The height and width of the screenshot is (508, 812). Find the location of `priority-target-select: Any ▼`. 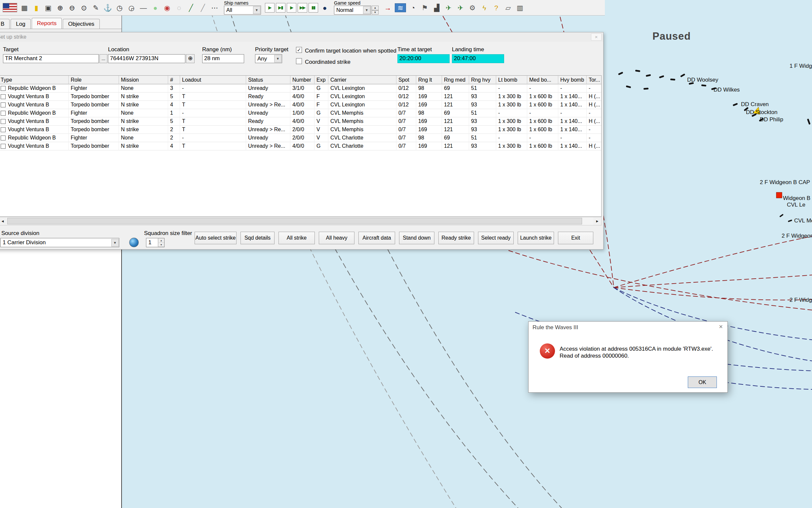

priority-target-select: Any ▼ is located at coordinates (269, 58).